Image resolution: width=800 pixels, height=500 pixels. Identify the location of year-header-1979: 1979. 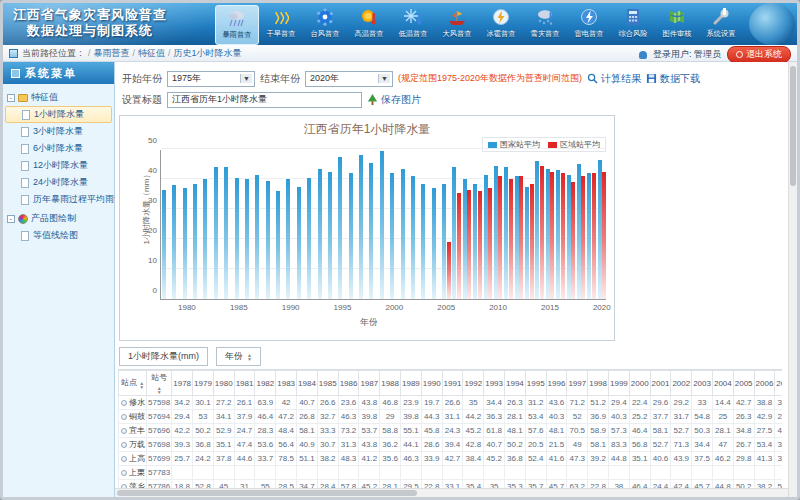
(204, 384).